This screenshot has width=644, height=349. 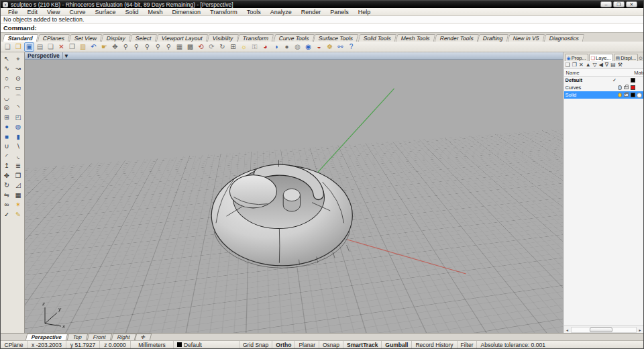 I want to click on shaded-view-icon: ●, so click(x=287, y=47).